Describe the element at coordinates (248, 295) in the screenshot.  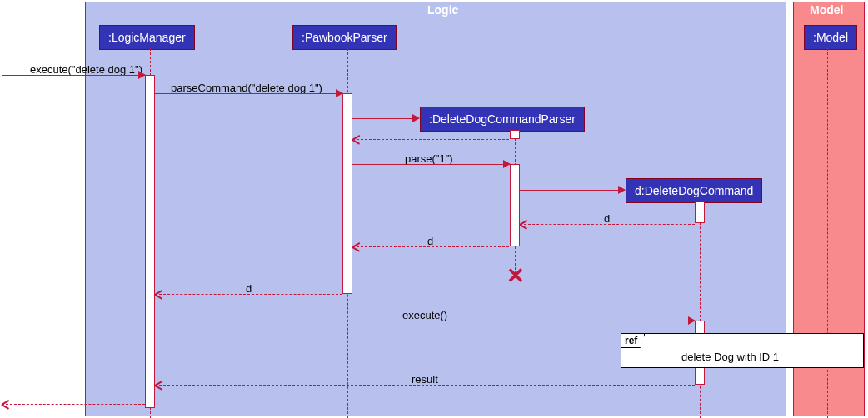
I see `msg-d3-line` at that location.